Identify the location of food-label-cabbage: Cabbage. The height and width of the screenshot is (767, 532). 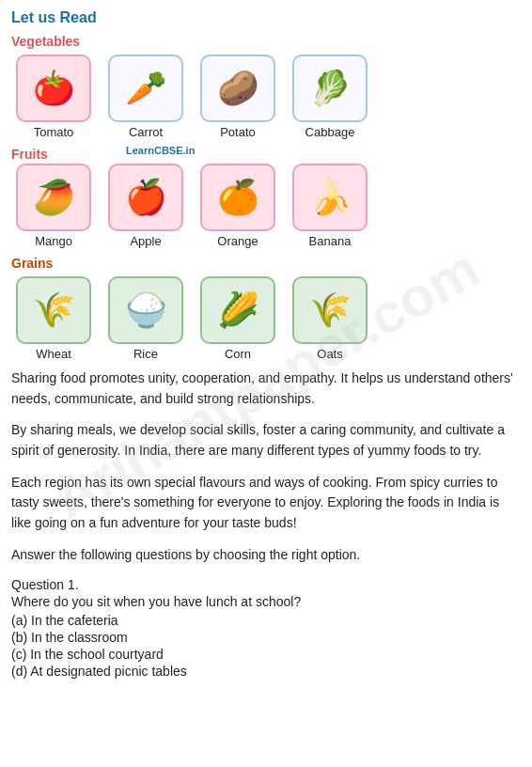
(331, 132).